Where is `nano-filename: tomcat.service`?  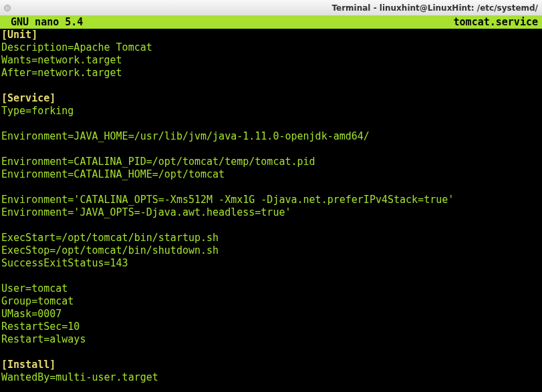
nano-filename: tomcat.service is located at coordinates (497, 23).